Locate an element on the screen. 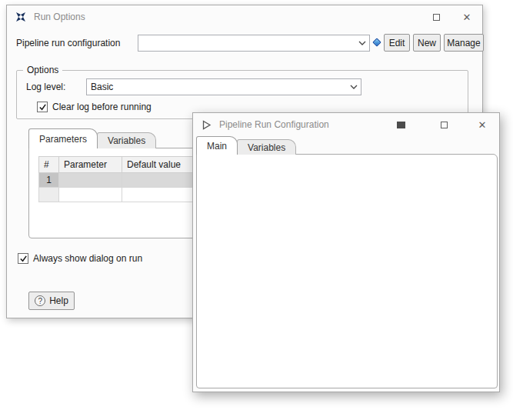 The height and width of the screenshot is (420, 513). run-options-title: Run Options is located at coordinates (60, 17).